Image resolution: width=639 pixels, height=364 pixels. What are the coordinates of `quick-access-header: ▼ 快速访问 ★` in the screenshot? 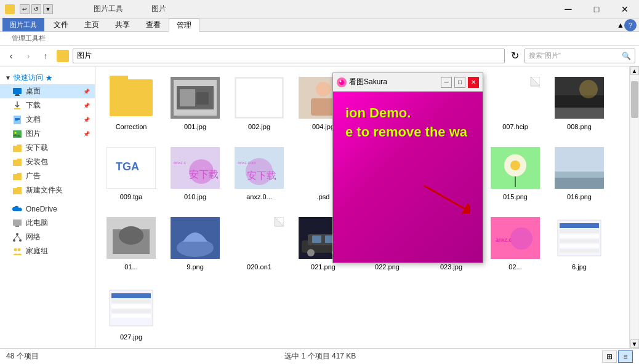 It's located at (47, 77).